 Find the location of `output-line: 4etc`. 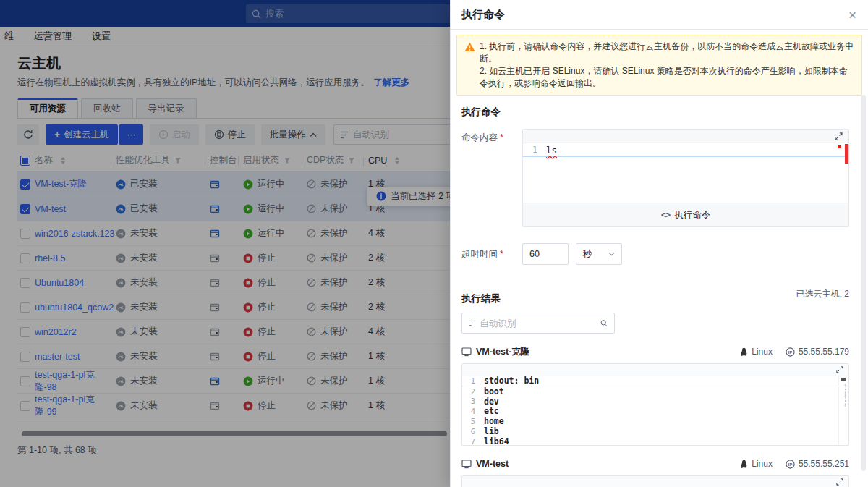

output-line: 4etc is located at coordinates (655, 411).